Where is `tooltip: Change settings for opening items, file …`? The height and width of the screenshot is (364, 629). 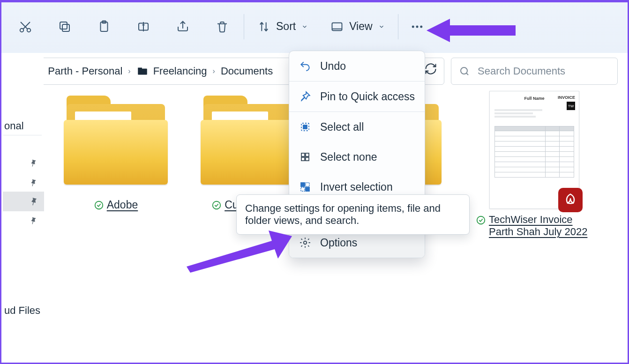
tooltip: Change settings for opening items, file … is located at coordinates (353, 215).